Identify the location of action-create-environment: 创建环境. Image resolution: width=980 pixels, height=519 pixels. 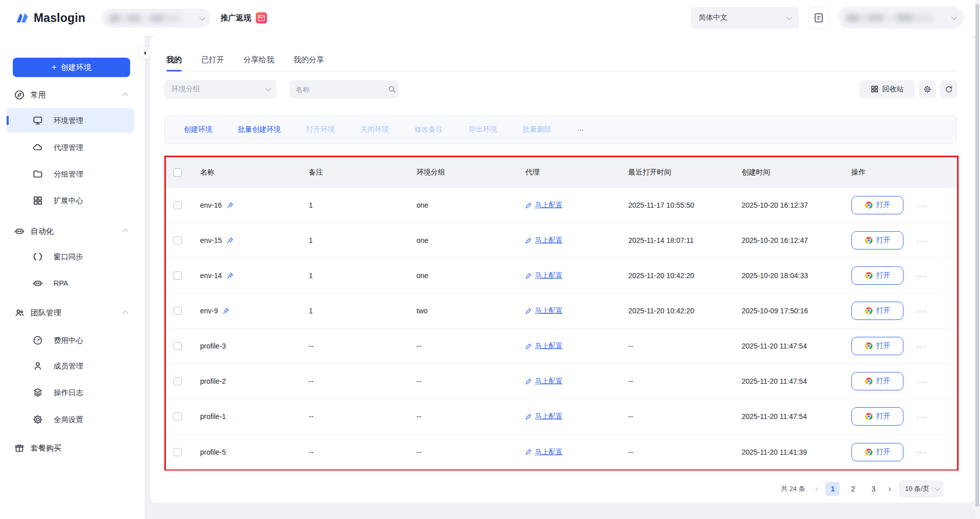
(198, 130).